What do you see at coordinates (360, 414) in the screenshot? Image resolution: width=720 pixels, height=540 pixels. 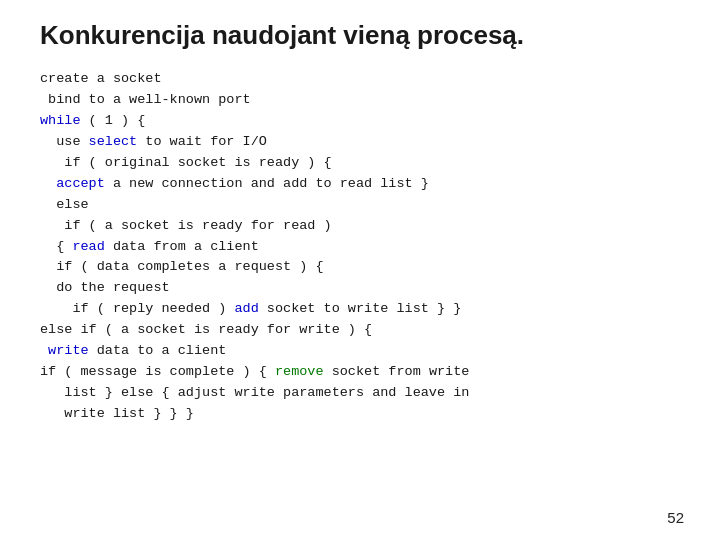 I see `code-line-17: write list } } }` at bounding box center [360, 414].